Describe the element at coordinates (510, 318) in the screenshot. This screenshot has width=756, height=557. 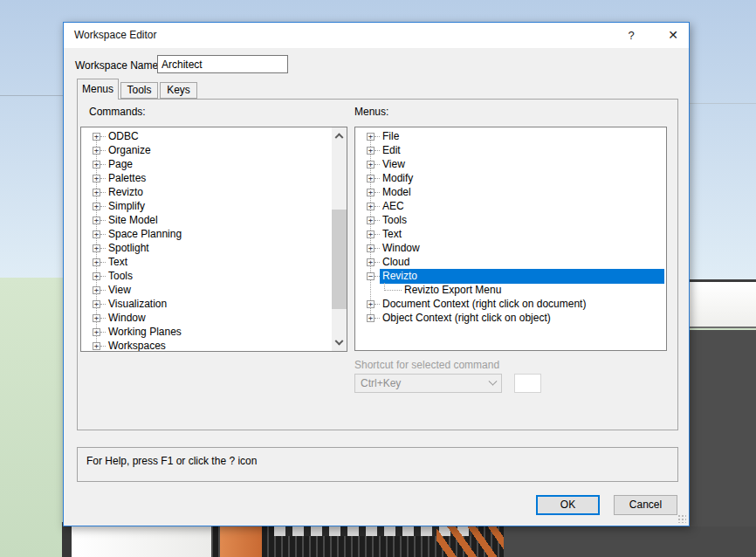
I see `tree-item: +Object Context (right click on object)` at that location.